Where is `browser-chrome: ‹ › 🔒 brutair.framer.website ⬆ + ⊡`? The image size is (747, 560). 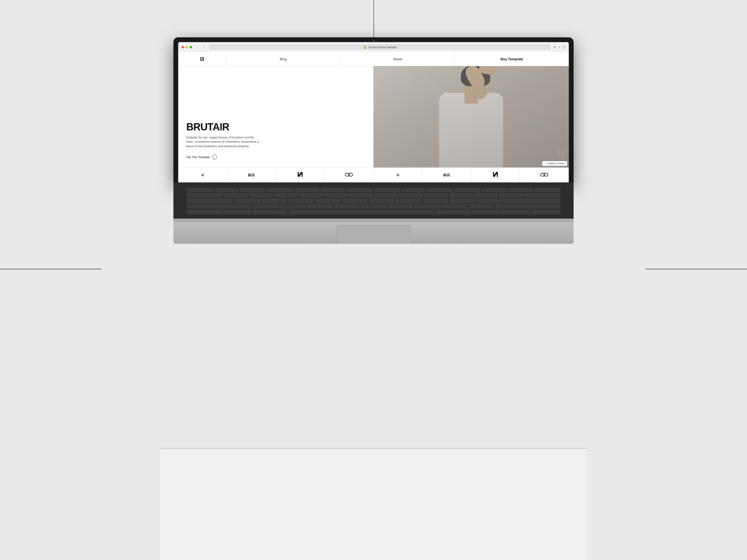 browser-chrome: ‹ › 🔒 brutair.framer.website ⬆ + ⊡ is located at coordinates (374, 112).